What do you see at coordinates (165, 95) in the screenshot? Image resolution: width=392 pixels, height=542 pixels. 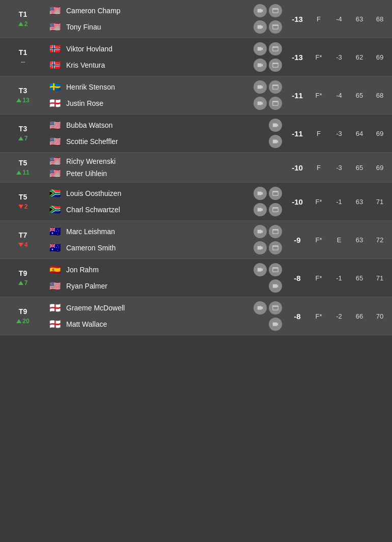 I see `players-col: 🇸🇪Henrik Stenson🏴󠁧󠁢󠁥󠁮󠁧󠁿Justin Rose` at bounding box center [165, 95].